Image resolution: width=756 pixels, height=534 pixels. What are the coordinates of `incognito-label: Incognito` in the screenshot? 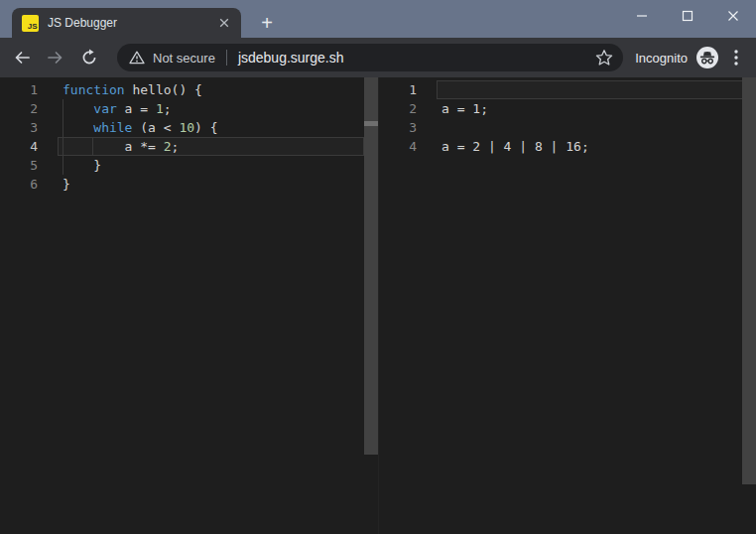 It's located at (661, 58).